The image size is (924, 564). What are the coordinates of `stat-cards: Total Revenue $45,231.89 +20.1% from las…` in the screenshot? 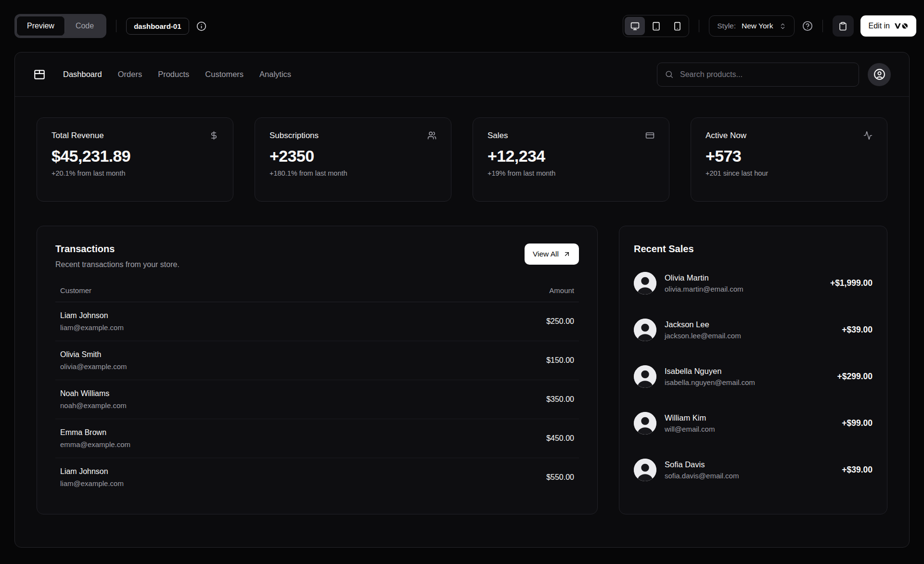 It's located at (462, 160).